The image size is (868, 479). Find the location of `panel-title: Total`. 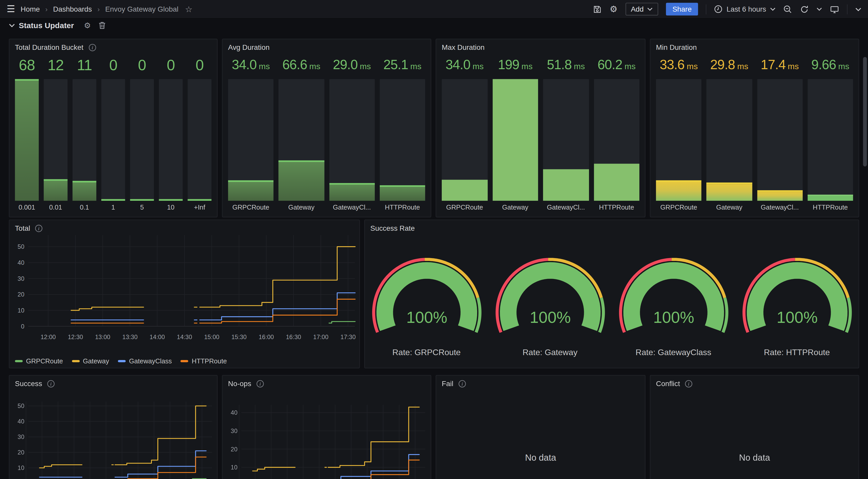

panel-title: Total is located at coordinates (23, 228).